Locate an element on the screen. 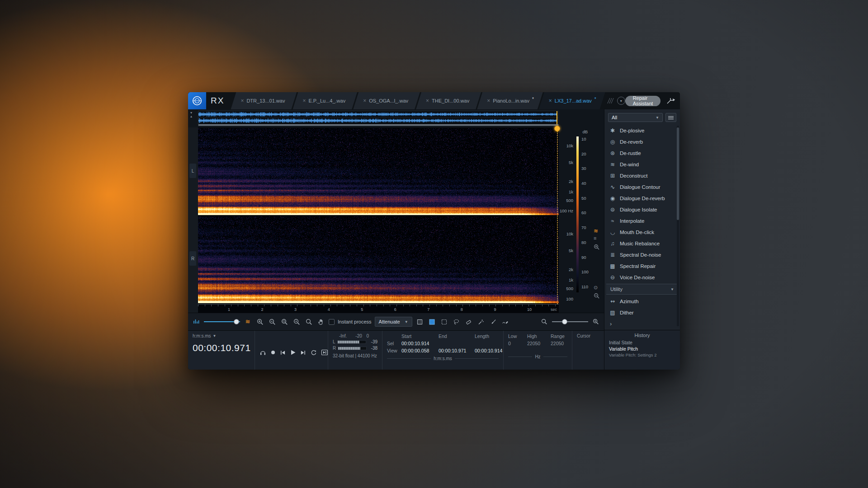 This screenshot has width=868, height=488. instant-process-mode-dropdown: Attenuate ▼ is located at coordinates (393, 322).